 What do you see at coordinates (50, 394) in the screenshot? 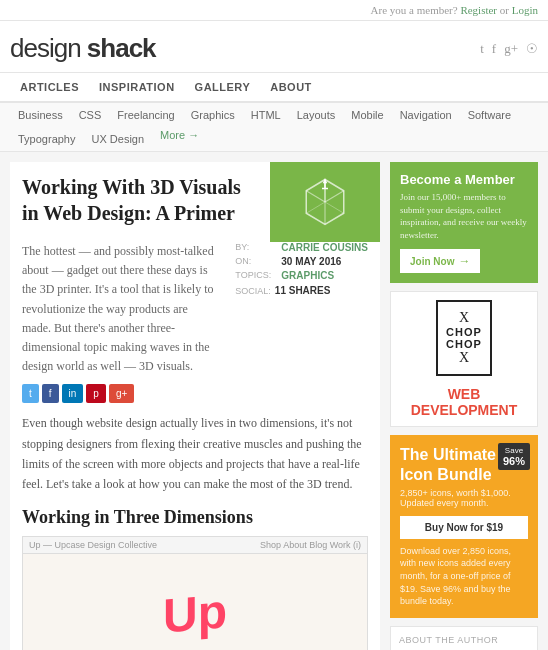
I see `facebook-share-button: f` at bounding box center [50, 394].